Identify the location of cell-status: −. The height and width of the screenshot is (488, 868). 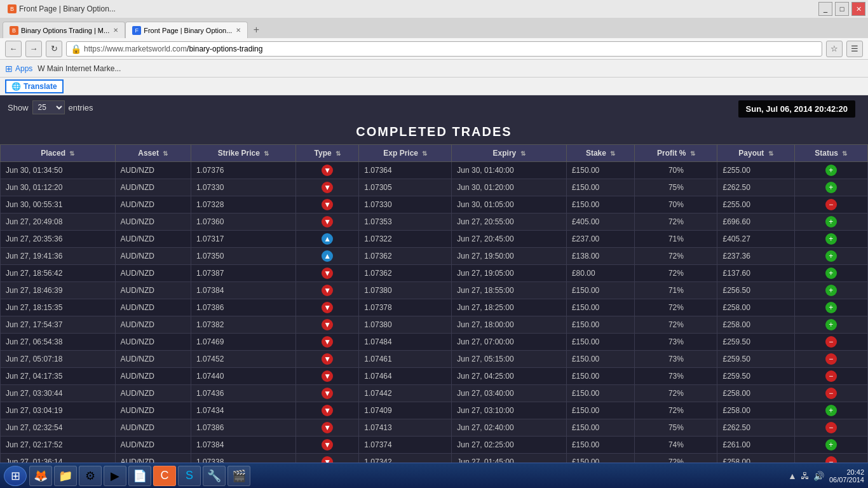
(831, 360).